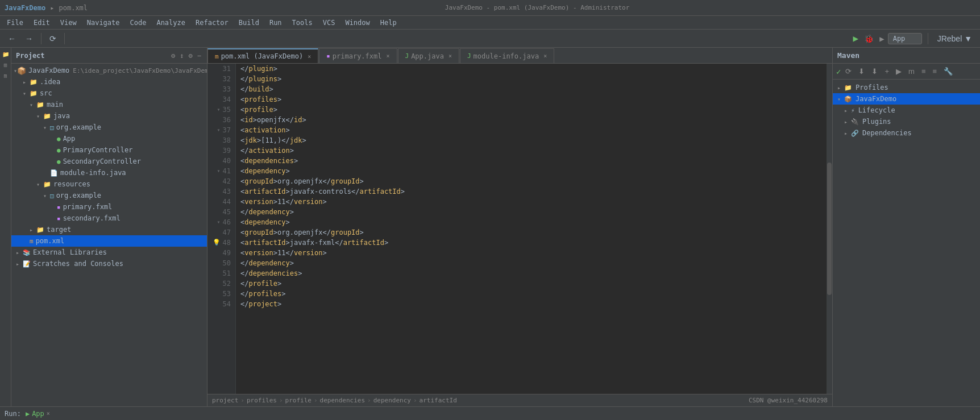 This screenshot has width=980, height=420. Describe the element at coordinates (109, 207) in the screenshot. I see `tree-item-primary-fxml: ▪ primary.fxml` at that location.